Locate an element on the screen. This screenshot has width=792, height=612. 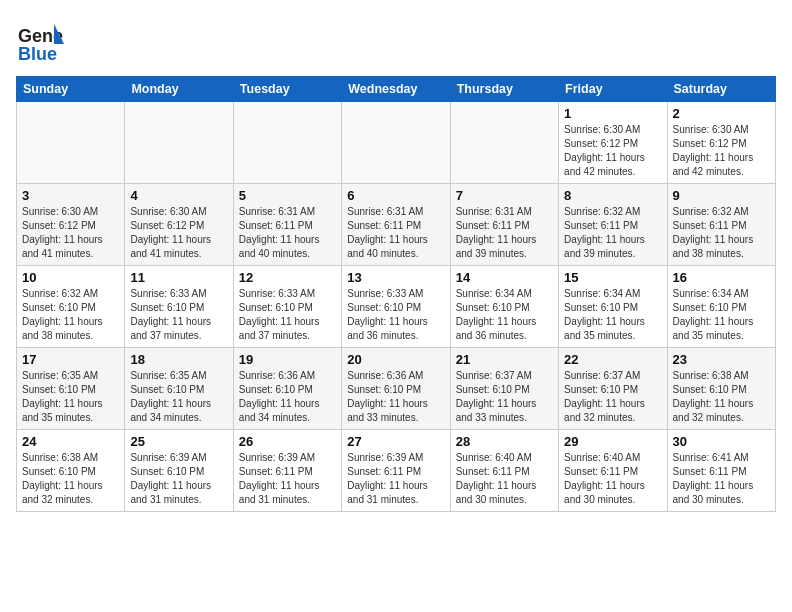
day-info: Sunrise: 6:32 AM Sunset: 6:10 PM Dayligh… is located at coordinates (70, 315).